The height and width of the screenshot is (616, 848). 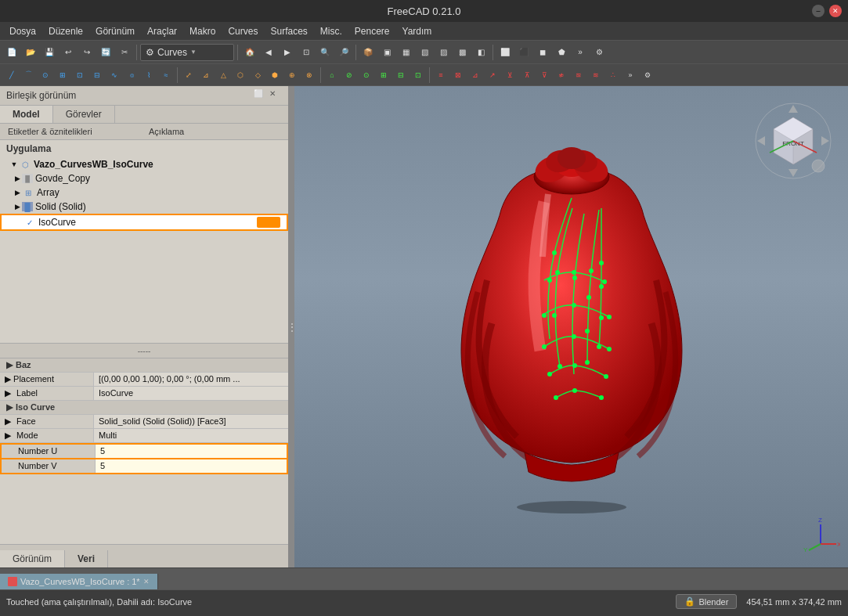 I want to click on doc-tab-close-icon: ✕, so click(x=146, y=582).